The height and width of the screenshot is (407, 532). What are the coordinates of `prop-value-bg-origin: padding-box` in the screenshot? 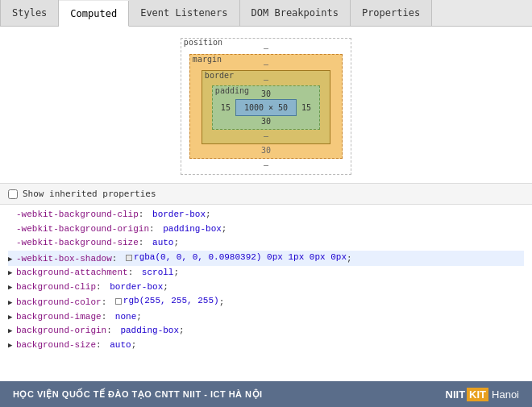 It's located at (150, 331).